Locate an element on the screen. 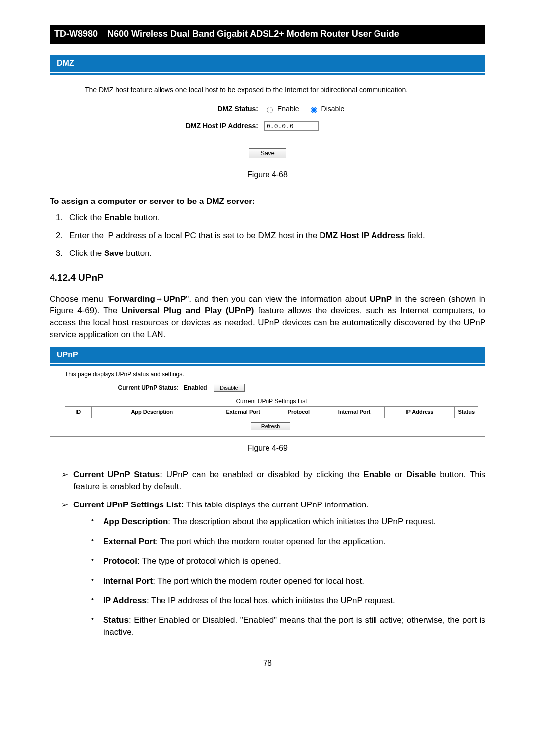 This screenshot has height=756, width=535. upnp-description: This page displays UPnP status and setti… is located at coordinates (271, 374).